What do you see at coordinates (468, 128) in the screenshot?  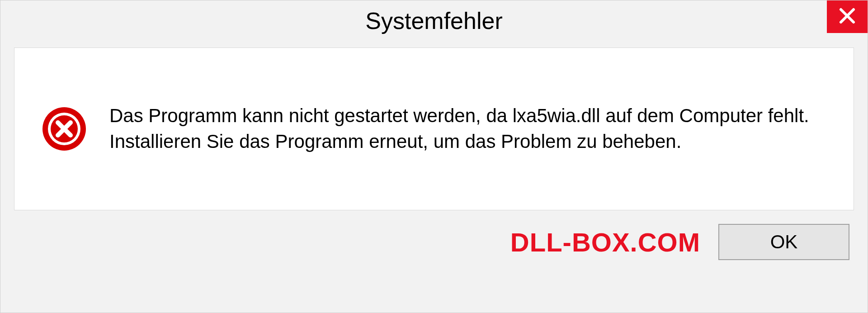 I see `error-message: Das Programm kann nicht gestartet werden…` at bounding box center [468, 128].